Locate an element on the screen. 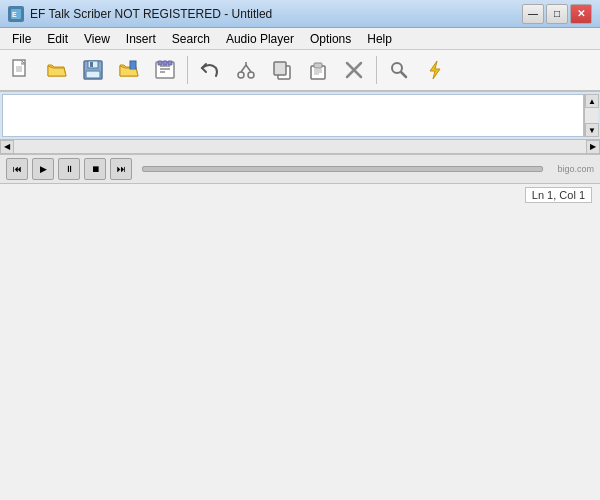 The image size is (600, 500). lightning-icon is located at coordinates (435, 70).